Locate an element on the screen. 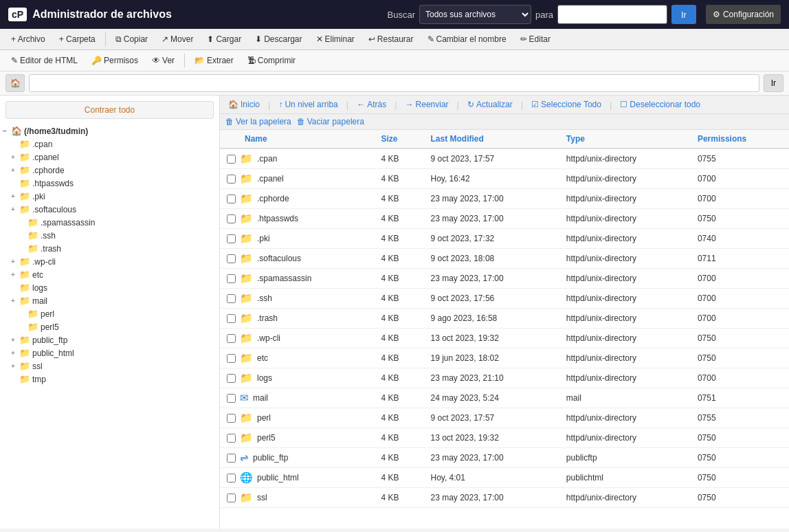 Image resolution: width=789 pixels, height=532 pixels. inicio-button: 🏠 Inicio is located at coordinates (244, 104).